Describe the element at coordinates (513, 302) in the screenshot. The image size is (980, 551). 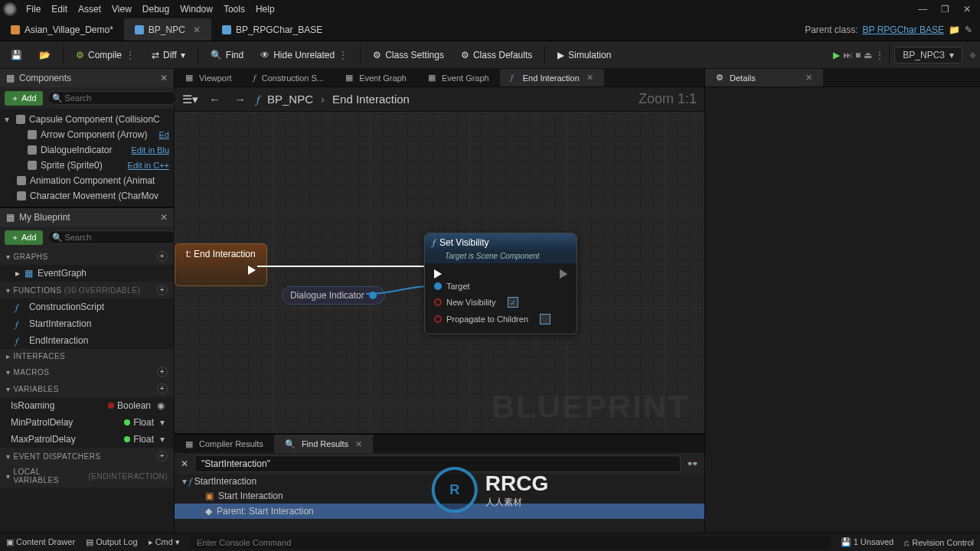
I see `newvis-checkbox: ✓` at that location.